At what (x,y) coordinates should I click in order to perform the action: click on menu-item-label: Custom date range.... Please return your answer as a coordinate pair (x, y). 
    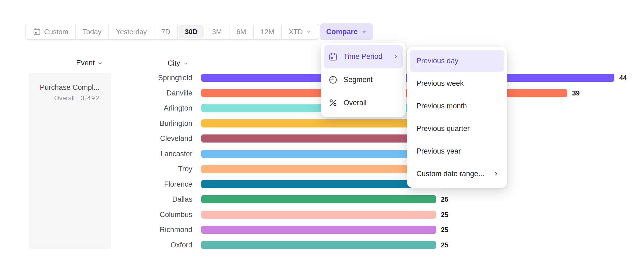
    Looking at the image, I should click on (450, 174).